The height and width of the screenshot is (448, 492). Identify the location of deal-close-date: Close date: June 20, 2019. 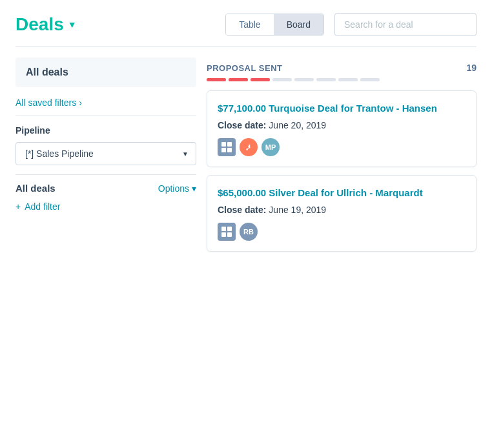
(342, 125).